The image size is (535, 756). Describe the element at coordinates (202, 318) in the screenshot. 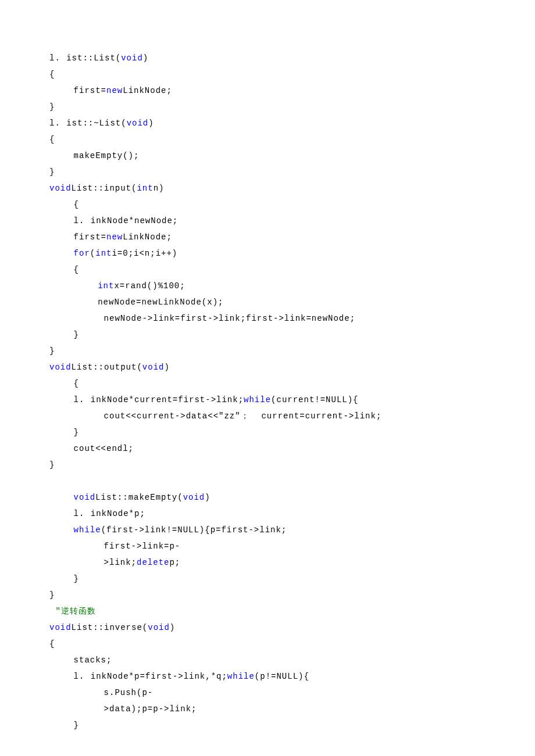

I see `code-line: newNode->link=first->link;first->link=ne…` at that location.